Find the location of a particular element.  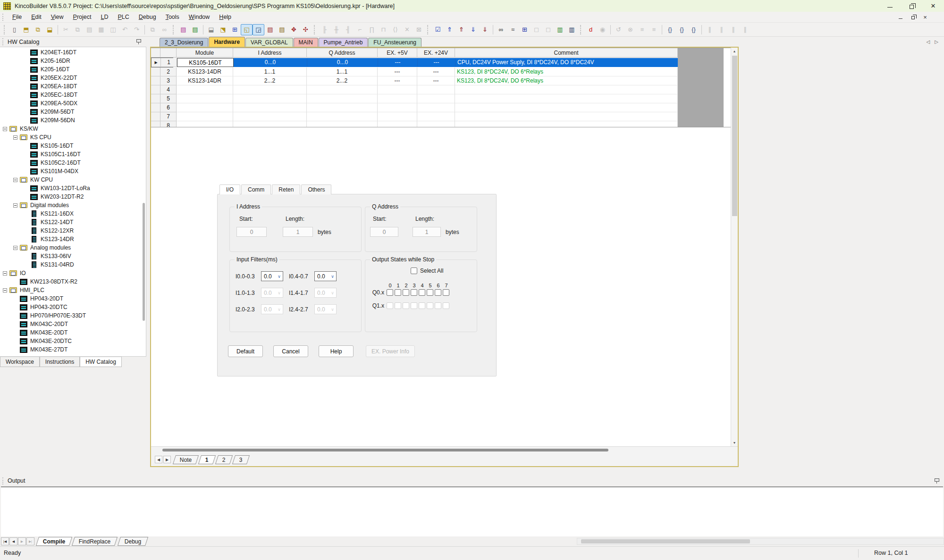

filter-select-i0-4-0-7: 0.0∨ is located at coordinates (326, 276).